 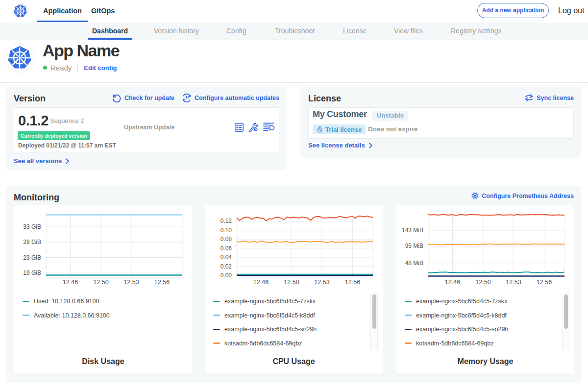 I want to click on svg-text: 0.08, so click(x=226, y=239).